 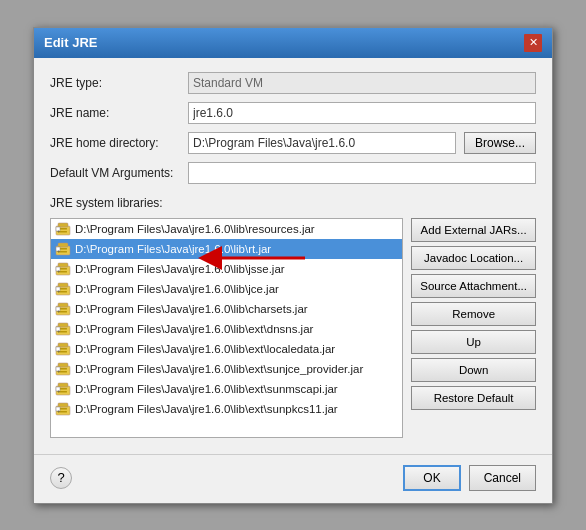 What do you see at coordinates (192, 309) in the screenshot?
I see `lib-path: D:\Program Files\Java\jre1.6.0\lib\chars…` at bounding box center [192, 309].